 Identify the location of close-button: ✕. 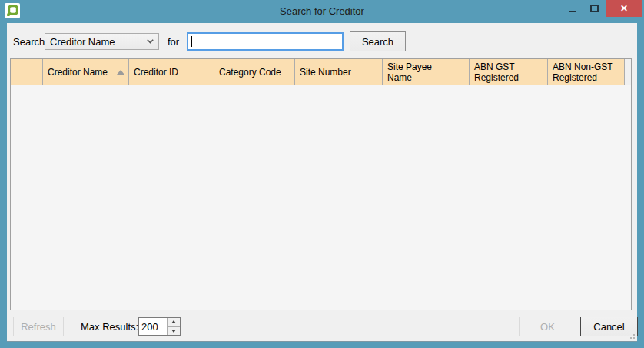
(624, 8).